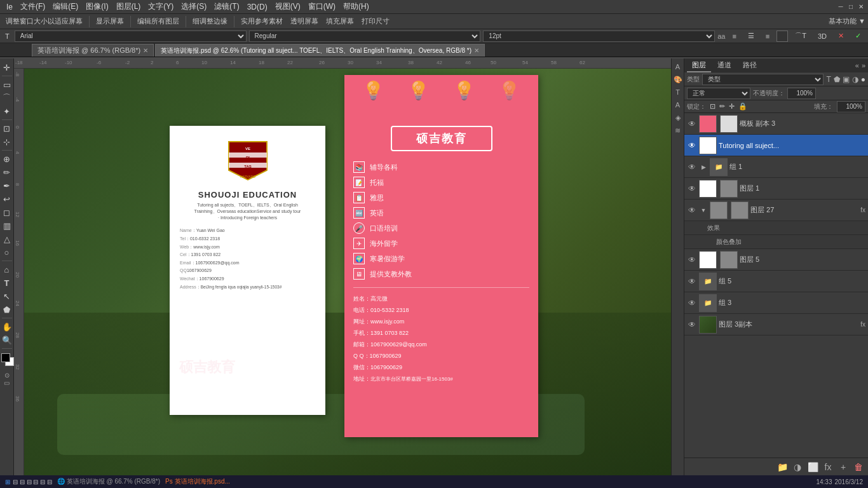 The height and width of the screenshot is (488, 868). I want to click on lock-all-icon: 🔒, so click(743, 107).